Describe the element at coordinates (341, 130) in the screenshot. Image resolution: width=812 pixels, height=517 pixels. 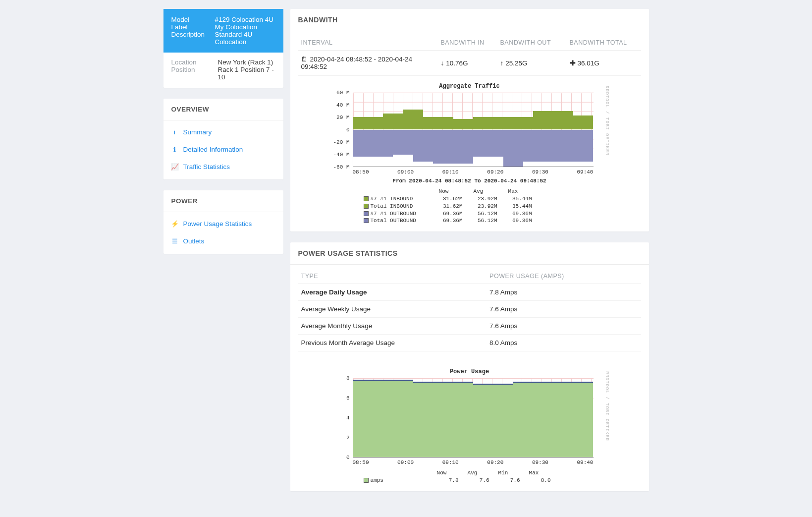
I see `traffic-y-axis: 60 M40 M20 M0-20 M-40 M-60 M` at that location.